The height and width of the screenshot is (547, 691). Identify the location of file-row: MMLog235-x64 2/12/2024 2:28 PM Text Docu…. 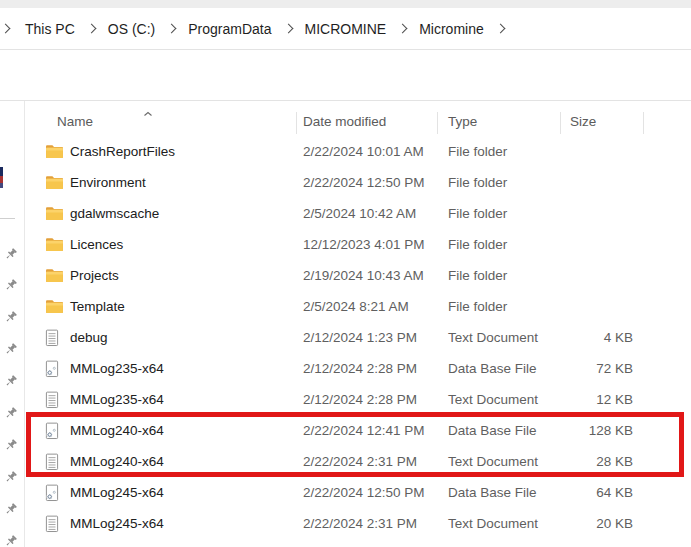
(358, 400).